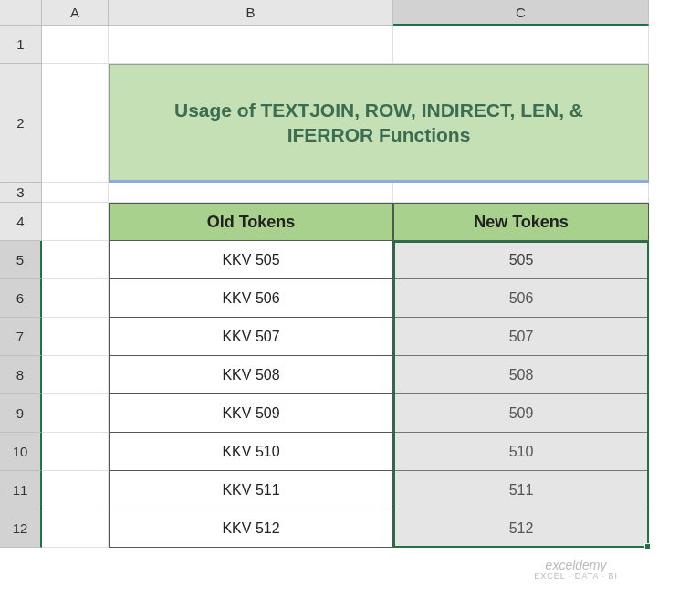 Image resolution: width=700 pixels, height=598 pixels. What do you see at coordinates (75, 299) in the screenshot?
I see `cell-a6` at bounding box center [75, 299].